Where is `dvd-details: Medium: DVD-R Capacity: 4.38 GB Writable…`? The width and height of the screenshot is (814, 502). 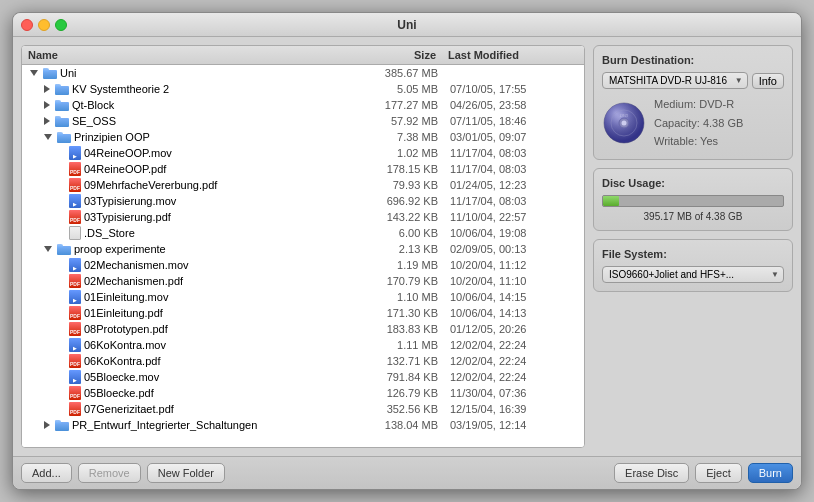 dvd-details: Medium: DVD-R Capacity: 4.38 GB Writable… is located at coordinates (698, 123).